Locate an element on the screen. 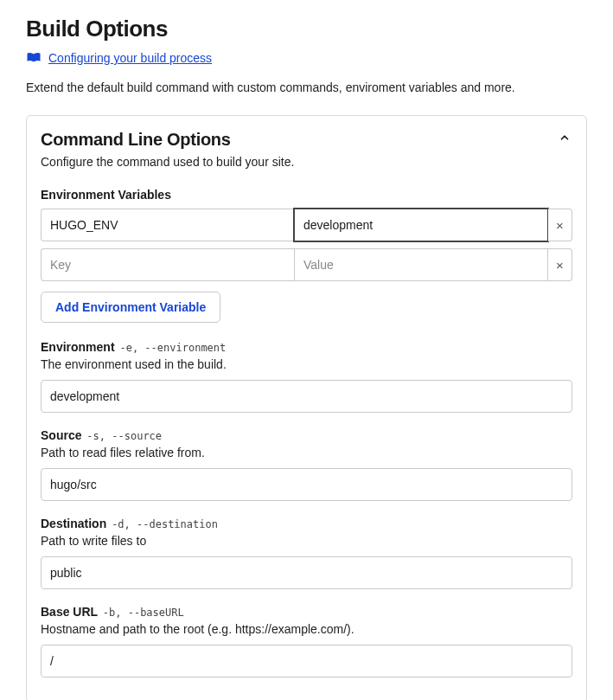 Image resolution: width=613 pixels, height=700 pixels. field-label: Destination -d, --destination is located at coordinates (306, 523).